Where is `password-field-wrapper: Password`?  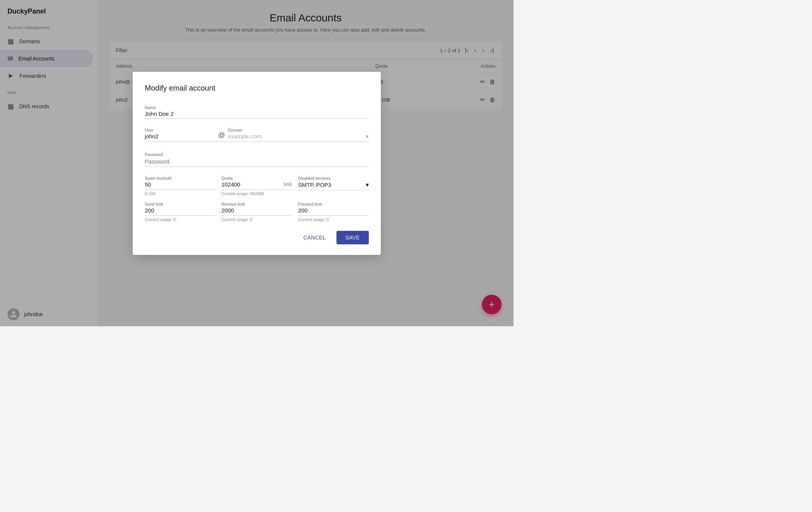 password-field-wrapper: Password is located at coordinates (257, 159).